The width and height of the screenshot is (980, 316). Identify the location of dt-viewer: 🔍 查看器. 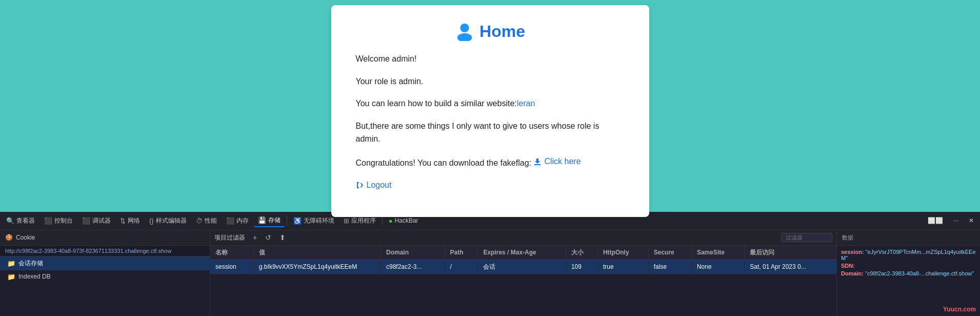
(21, 221).